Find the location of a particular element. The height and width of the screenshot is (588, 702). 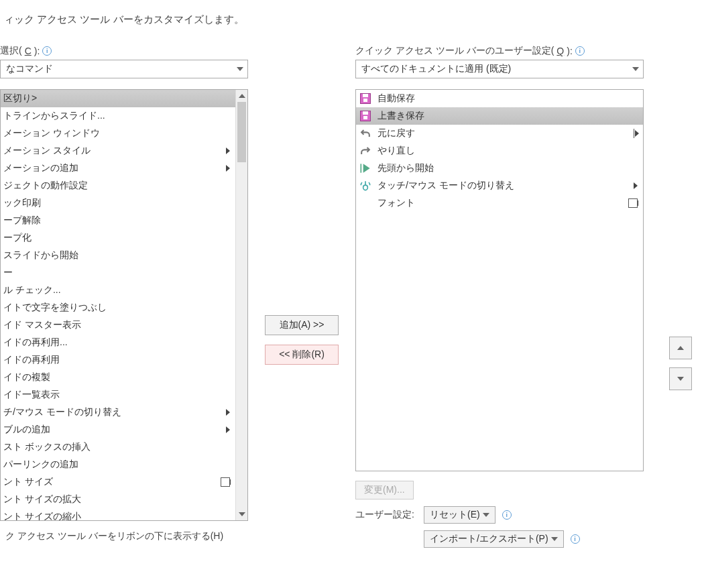

list-item: ント サイズ is located at coordinates (118, 482).